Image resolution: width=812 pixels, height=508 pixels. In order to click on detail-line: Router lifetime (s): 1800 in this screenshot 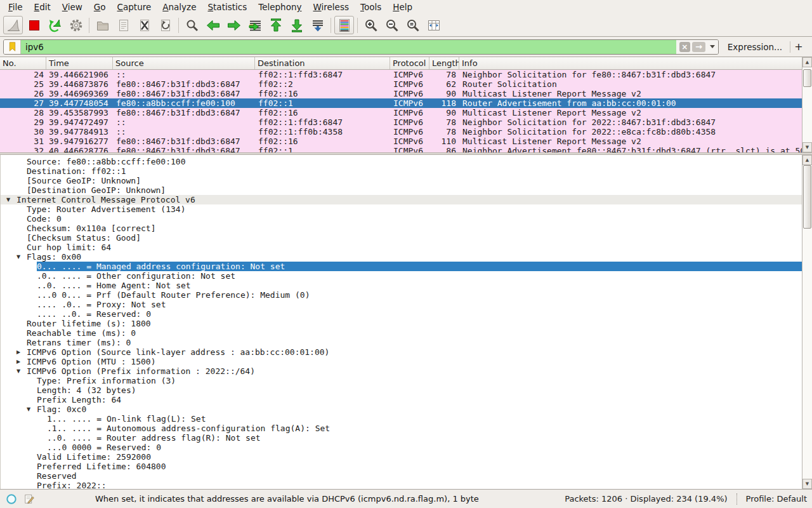, I will do `click(401, 324)`.